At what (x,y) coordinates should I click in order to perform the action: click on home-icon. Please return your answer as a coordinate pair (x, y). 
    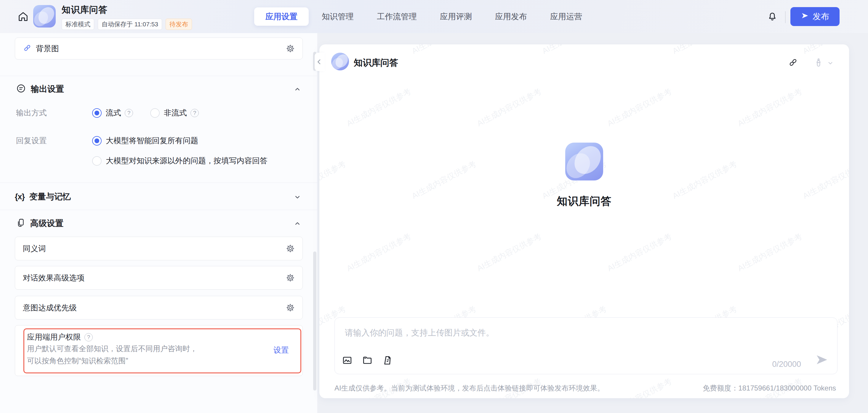
    Looking at the image, I should click on (23, 21).